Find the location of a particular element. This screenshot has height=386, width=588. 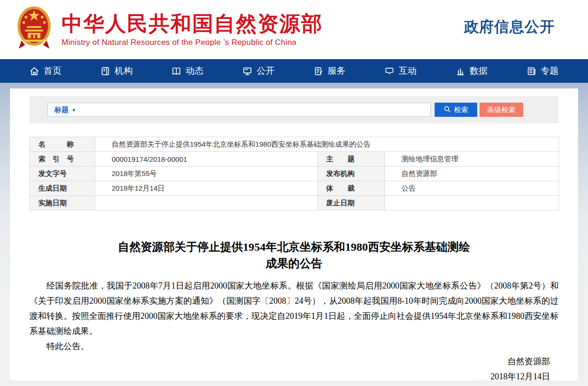

meta-value-name: 自然资源部关于停止提供1954年北京坐标系和1980西安坐标系基础测绘成果的公告 is located at coordinates (327, 145).